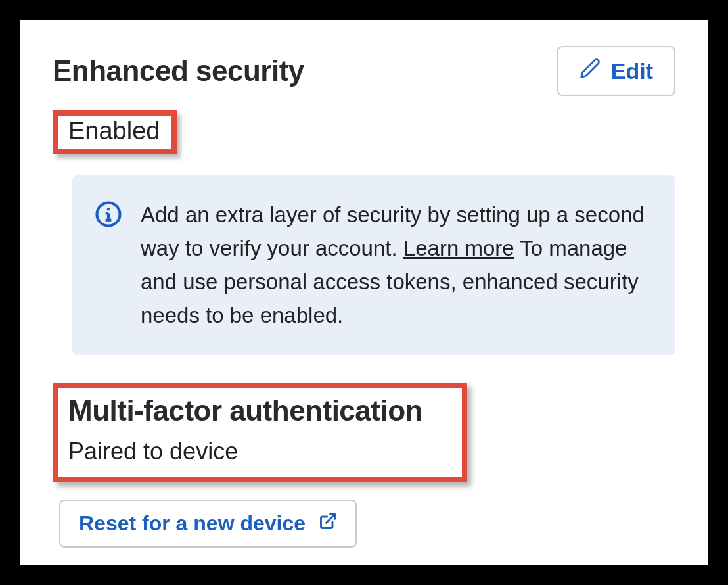  I want to click on edit-button-label: Edit, so click(632, 71).